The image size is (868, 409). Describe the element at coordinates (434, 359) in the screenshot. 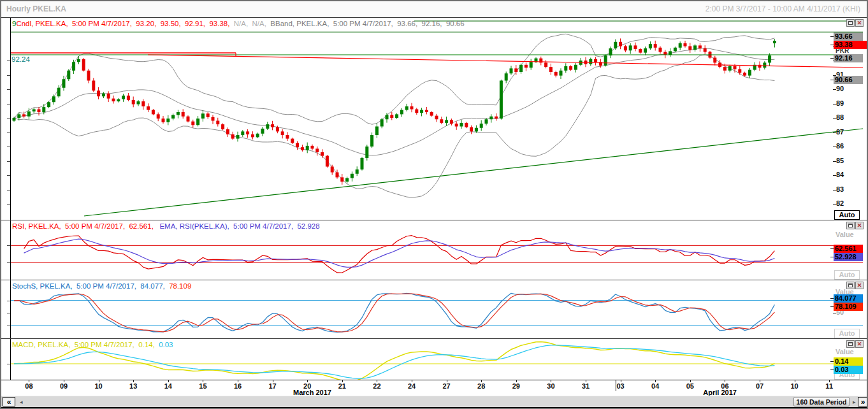

I see `macd-axis: Value0.140.03Auto✕` at that location.